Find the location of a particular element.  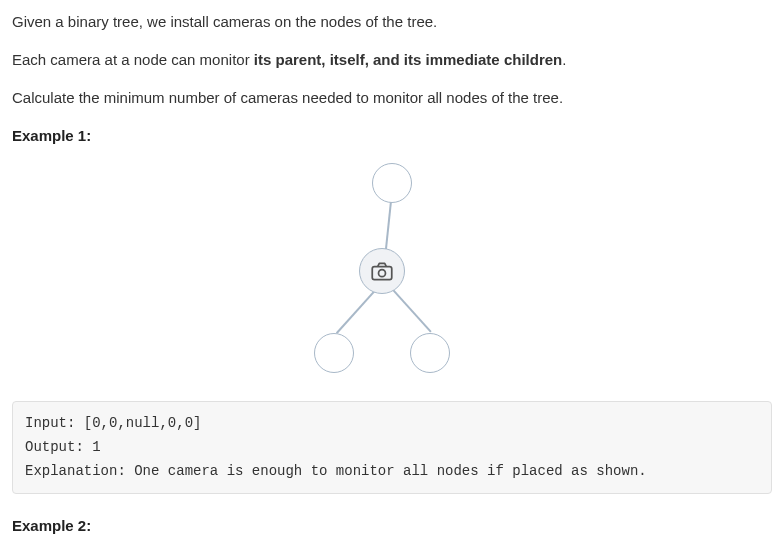

tree-diagram-inner is located at coordinates (392, 273).